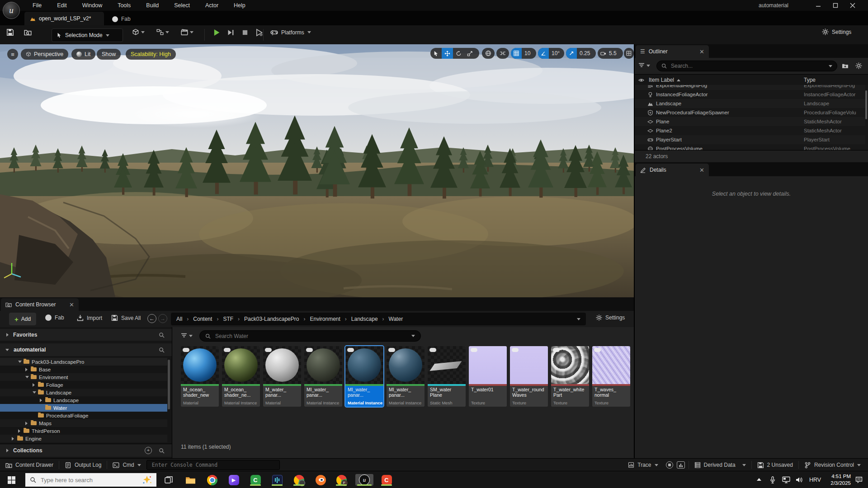 The width and height of the screenshot is (868, 488). I want to click on breadcrumb-landscape: Landscape, so click(364, 319).